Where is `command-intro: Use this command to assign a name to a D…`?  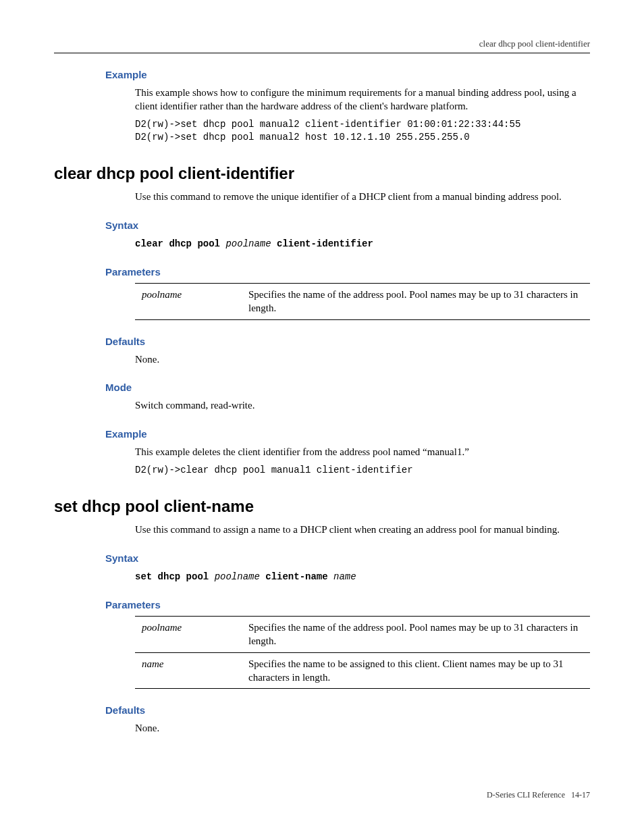 command-intro: Use this command to assign a name to a D… is located at coordinates (363, 529).